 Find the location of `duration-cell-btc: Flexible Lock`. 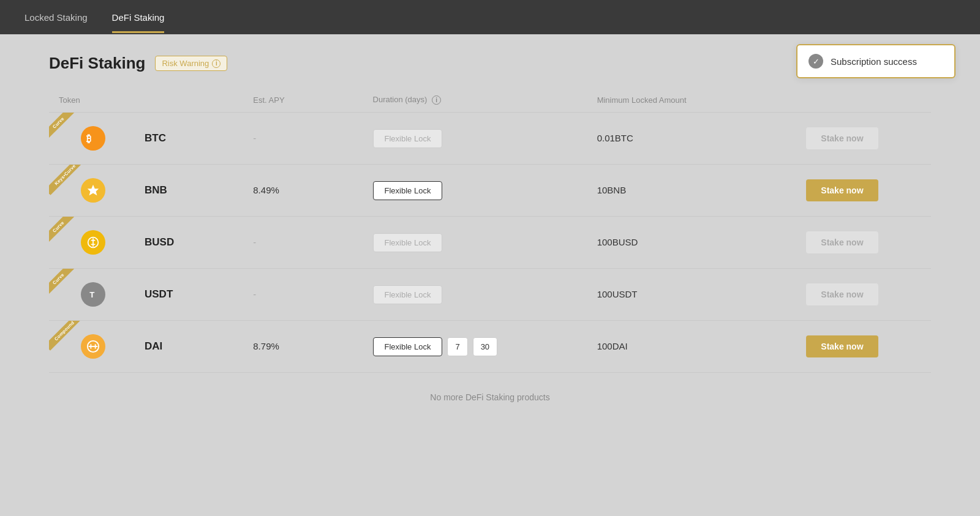

duration-cell-btc: Flexible Lock is located at coordinates (475, 138).